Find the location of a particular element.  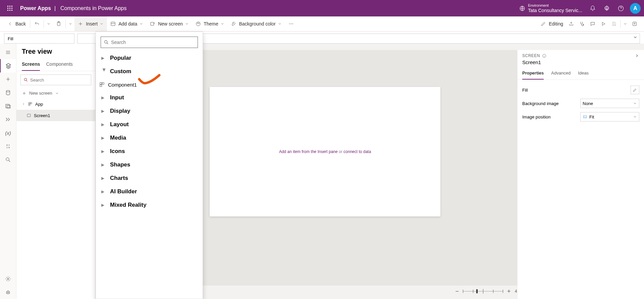

paste-split-chevron is located at coordinates (70, 24).